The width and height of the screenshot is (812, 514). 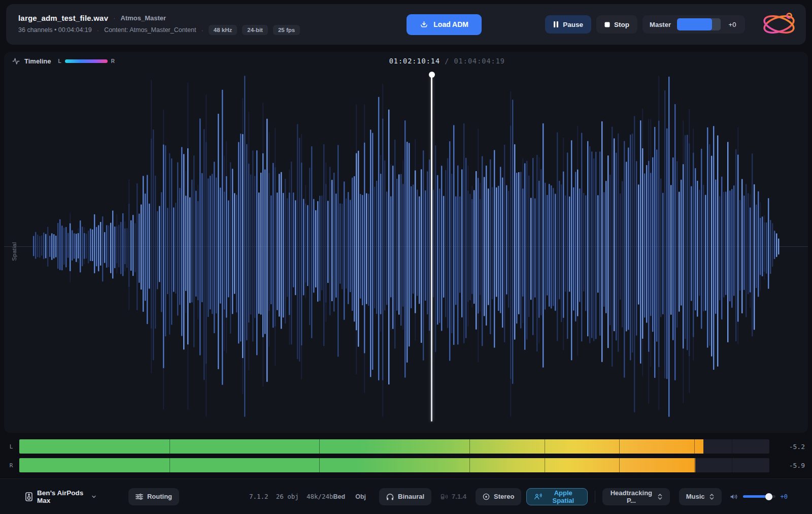 I want to click on surround-714-label: 7.1.4, so click(x=459, y=497).